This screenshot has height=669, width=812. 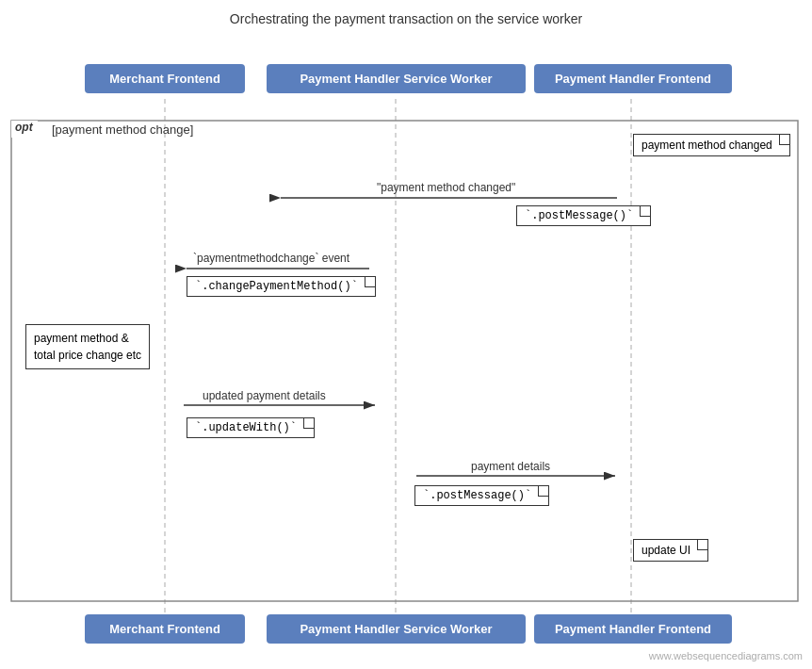 I want to click on note-update-ui: update UI, so click(x=671, y=550).